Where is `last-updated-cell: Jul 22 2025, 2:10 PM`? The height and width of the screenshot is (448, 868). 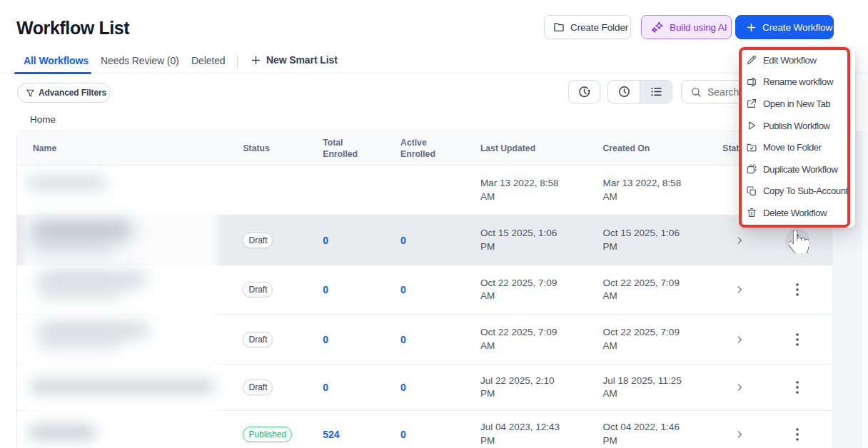 last-updated-cell: Jul 22 2025, 2:10 PM is located at coordinates (542, 388).